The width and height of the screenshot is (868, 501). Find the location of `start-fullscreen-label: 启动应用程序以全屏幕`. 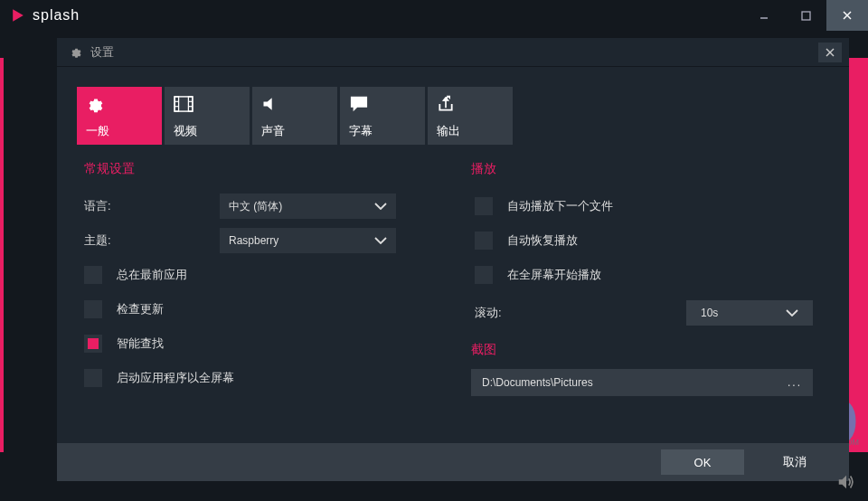

start-fullscreen-label: 启动应用程序以全屏幕 is located at coordinates (175, 378).